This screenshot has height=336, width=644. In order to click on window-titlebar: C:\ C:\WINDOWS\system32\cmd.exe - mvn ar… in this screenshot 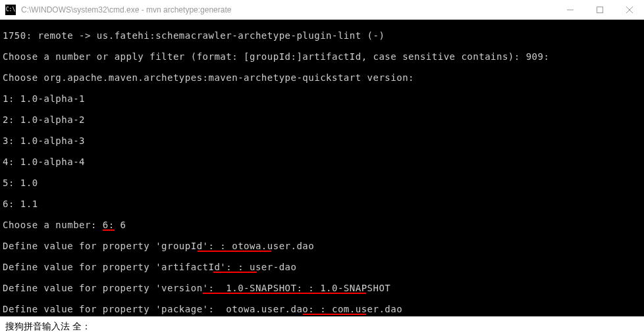, I will do `click(322, 10)`.